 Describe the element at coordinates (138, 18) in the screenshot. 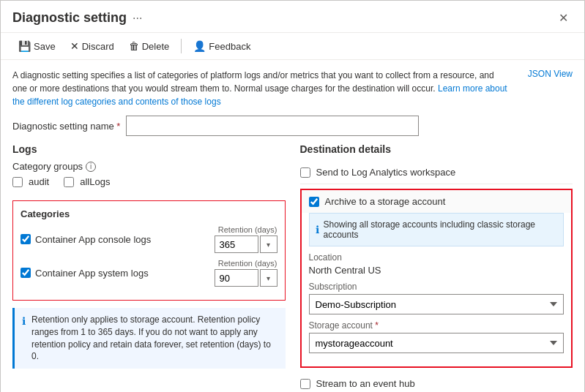

I see `more-options-icon: ···` at that location.